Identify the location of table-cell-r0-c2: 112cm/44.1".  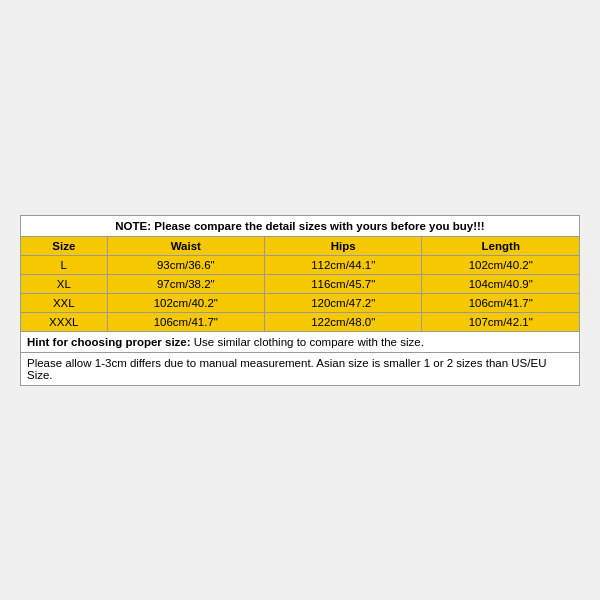
(344, 264).